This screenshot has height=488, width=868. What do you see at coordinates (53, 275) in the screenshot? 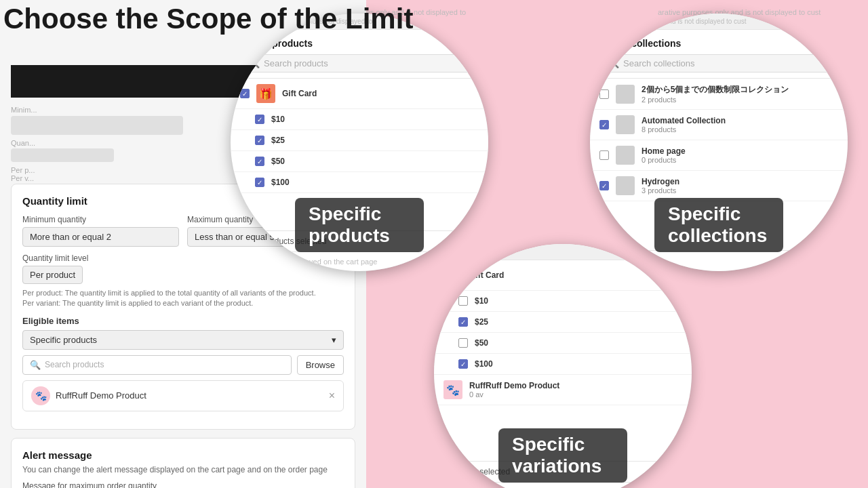
I see `qty-level-badge: Per product` at bounding box center [53, 275].